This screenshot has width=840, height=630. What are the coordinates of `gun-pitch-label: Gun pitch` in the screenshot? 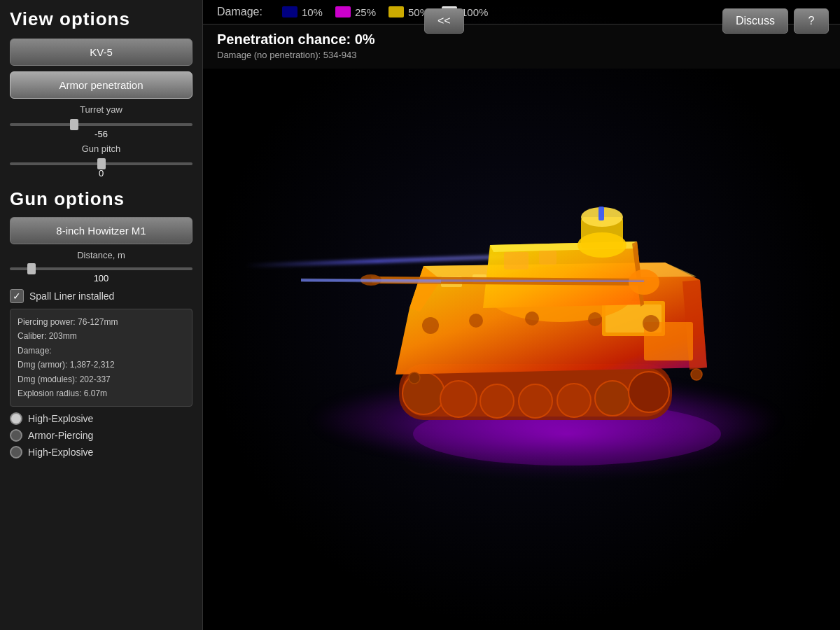 It's located at (101, 148).